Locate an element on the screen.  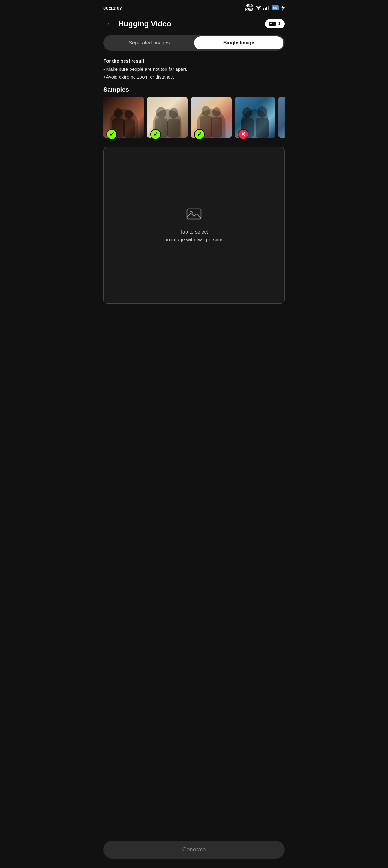
sample-item-2: ✓ is located at coordinates (167, 117).